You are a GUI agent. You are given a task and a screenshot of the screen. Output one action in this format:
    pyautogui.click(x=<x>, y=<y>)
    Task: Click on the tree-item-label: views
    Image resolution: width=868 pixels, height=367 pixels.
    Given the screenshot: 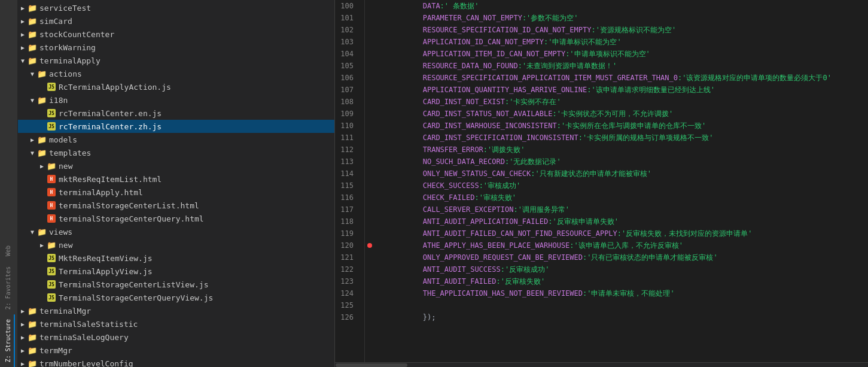 What is the action you would take?
    pyautogui.click(x=189, y=232)
    